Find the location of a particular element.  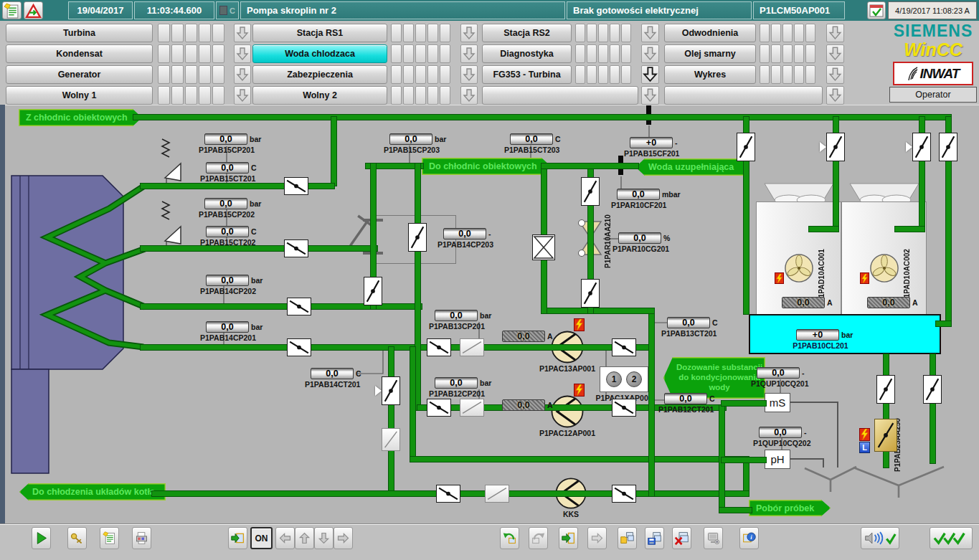

nav-button-generator: Generator is located at coordinates (79, 75).